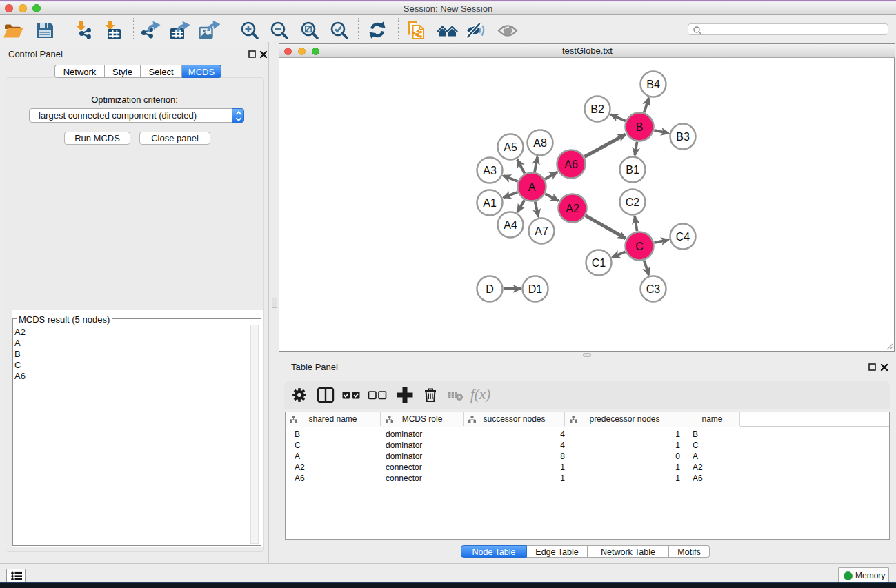 The width and height of the screenshot is (896, 588). What do you see at coordinates (653, 84) in the screenshot?
I see `svg-text: B4` at bounding box center [653, 84].